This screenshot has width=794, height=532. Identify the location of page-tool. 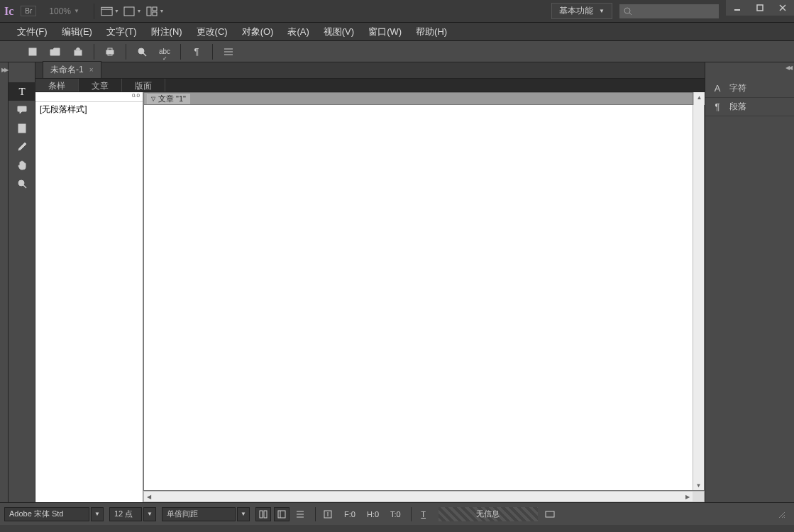
(22, 128).